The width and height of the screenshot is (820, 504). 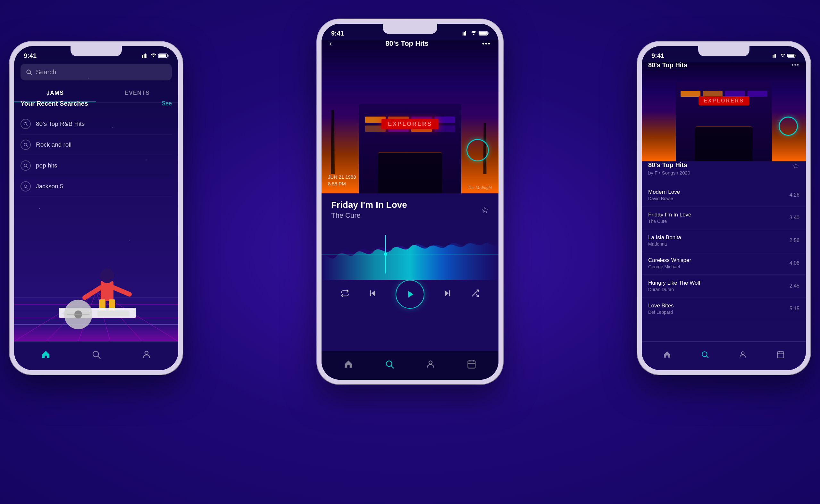 I want to click on track-item-3: Careless Whisper George Michael 4:06, so click(x=724, y=263).